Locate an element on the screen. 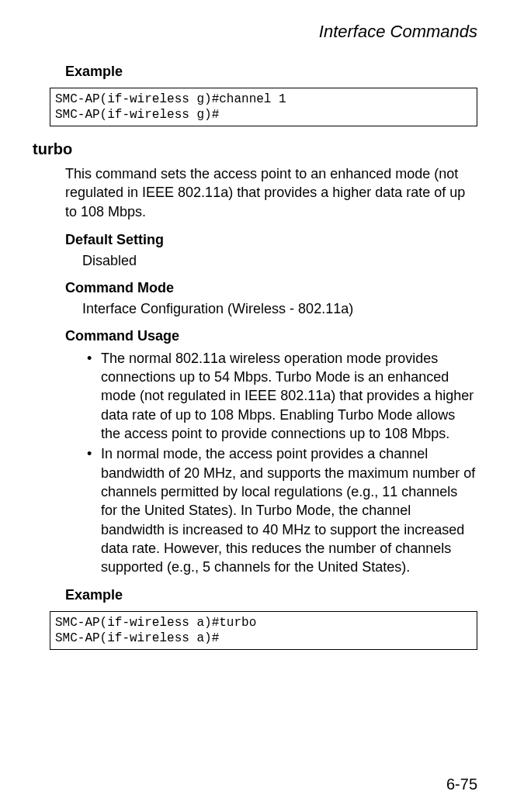 The width and height of the screenshot is (510, 812). page-header: Interface Commands is located at coordinates (255, 32).